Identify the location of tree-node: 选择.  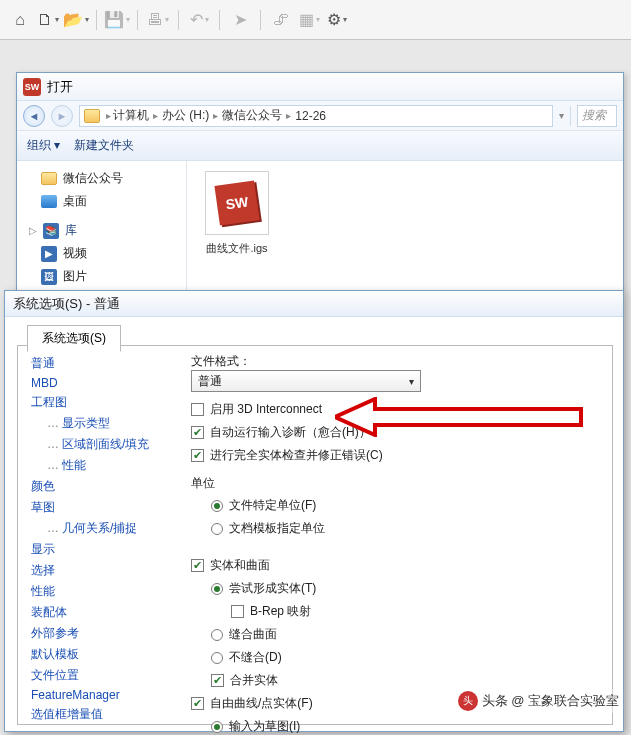
(100, 570).